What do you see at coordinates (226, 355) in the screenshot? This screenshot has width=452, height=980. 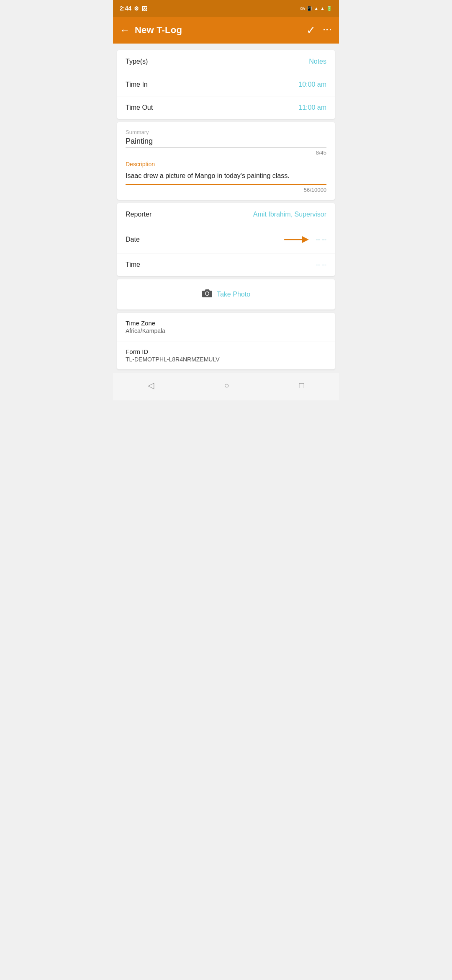 I see `form-id-row: Form ID TL-DEMOTPHL-L8R4NRMZEMULV` at bounding box center [226, 355].